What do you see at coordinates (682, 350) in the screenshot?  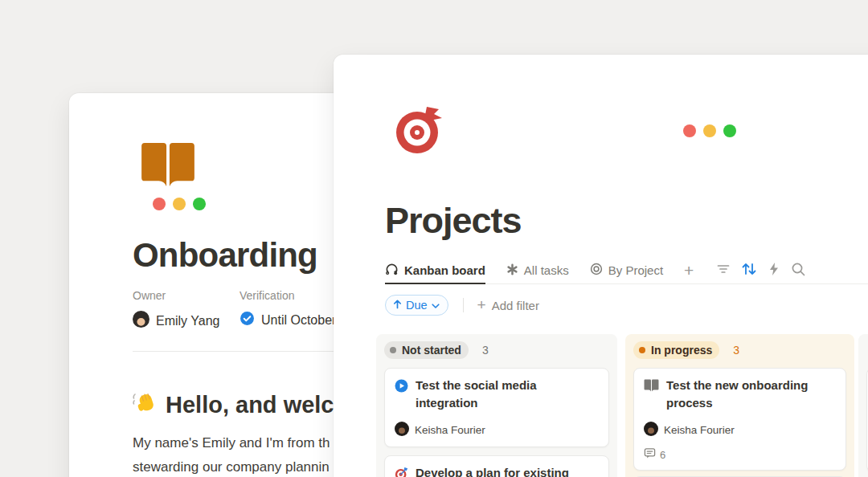 I see `status-label: In progress` at bounding box center [682, 350].